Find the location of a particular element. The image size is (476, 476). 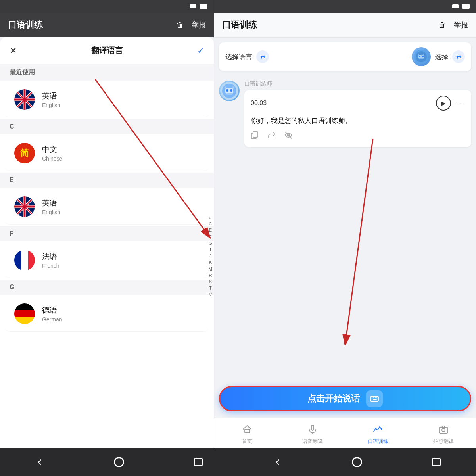

alpha-v: V is located at coordinates (210, 295).